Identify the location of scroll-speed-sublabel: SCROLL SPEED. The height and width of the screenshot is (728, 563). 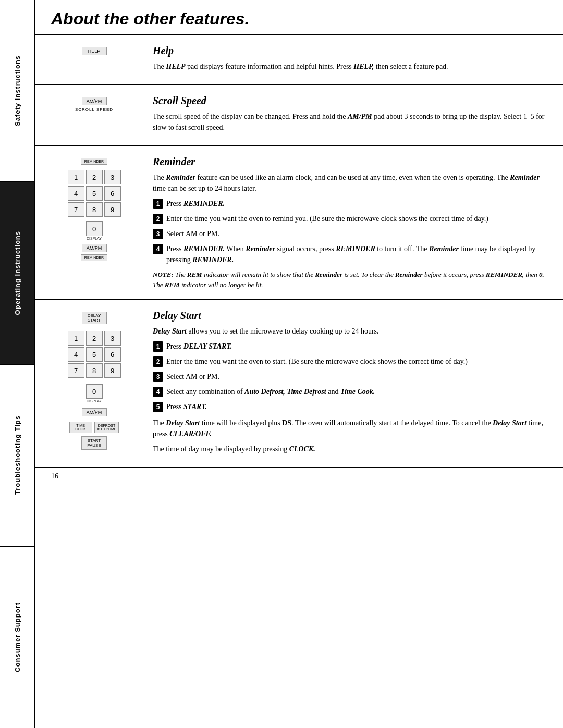
(94, 109).